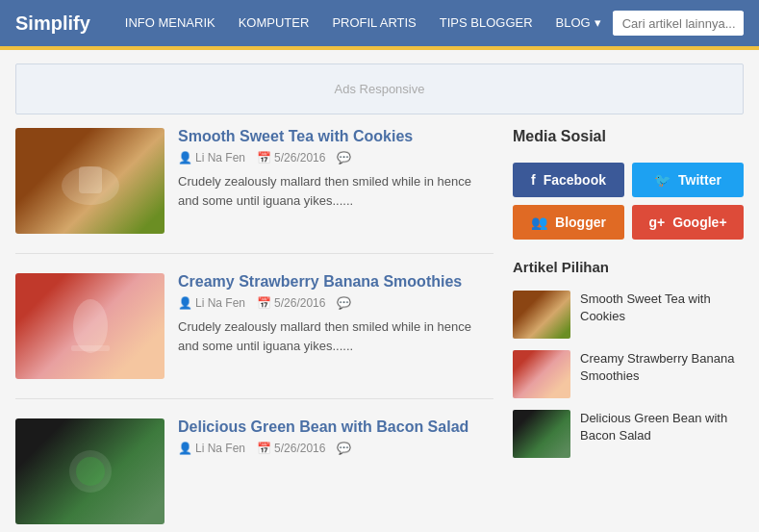 The image size is (759, 532). What do you see at coordinates (678, 23) in the screenshot?
I see `search-box: 🔍` at bounding box center [678, 23].